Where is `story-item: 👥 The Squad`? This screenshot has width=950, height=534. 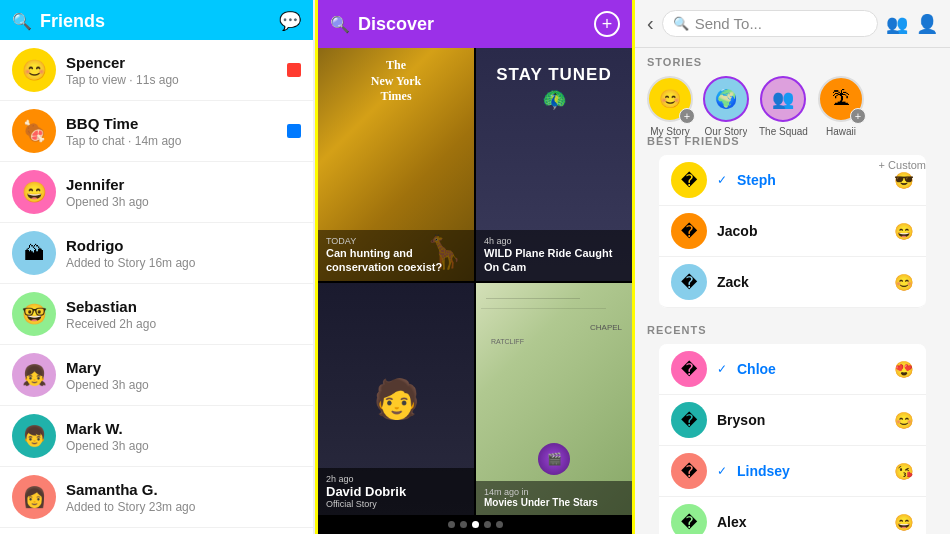 story-item: 👥 The Squad is located at coordinates (784, 106).